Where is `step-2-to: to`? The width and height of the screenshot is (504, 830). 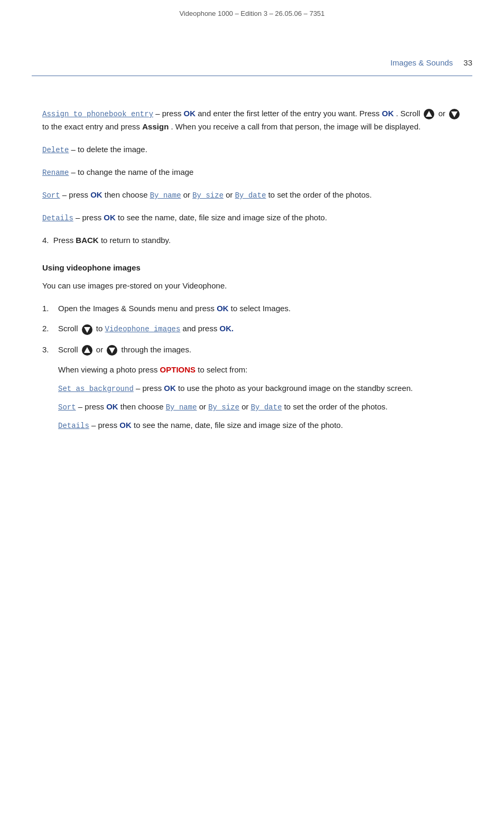
step-2-to: to is located at coordinates (100, 329).